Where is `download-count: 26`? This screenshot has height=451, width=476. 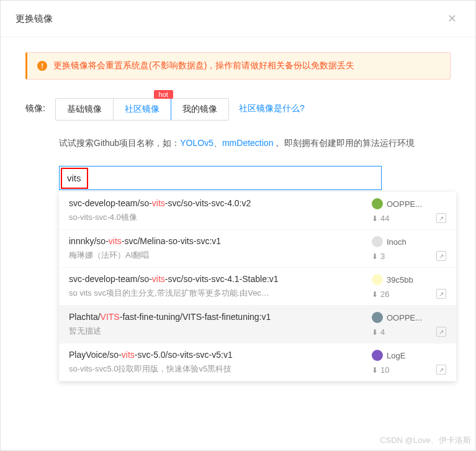
download-count: 26 is located at coordinates (385, 294).